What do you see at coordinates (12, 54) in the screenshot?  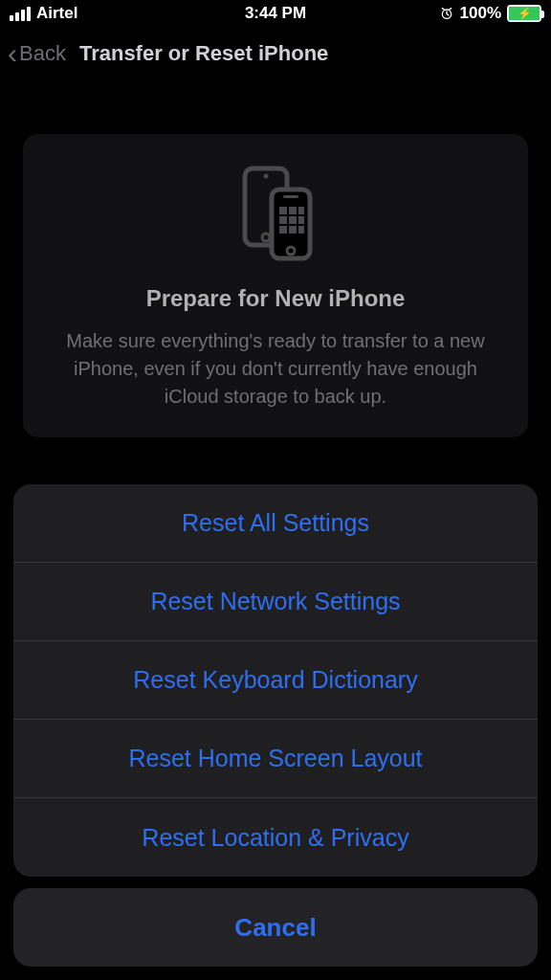 I see `chevron-left-icon: ‹` at bounding box center [12, 54].